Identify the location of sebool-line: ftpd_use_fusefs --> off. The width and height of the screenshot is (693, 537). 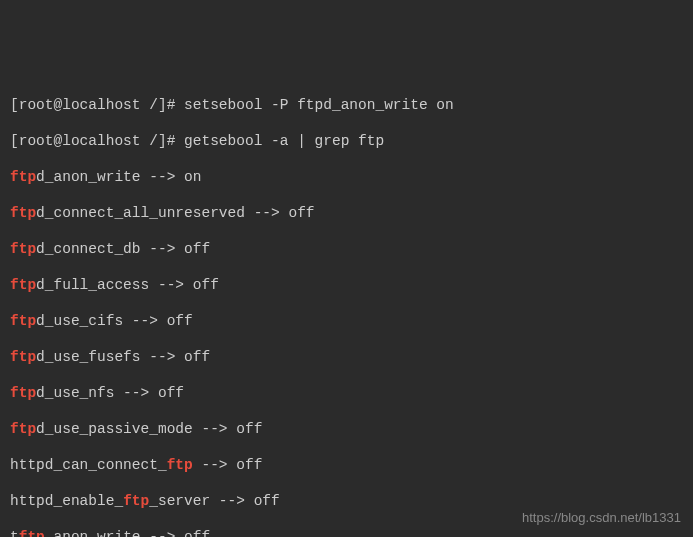
(346, 357).